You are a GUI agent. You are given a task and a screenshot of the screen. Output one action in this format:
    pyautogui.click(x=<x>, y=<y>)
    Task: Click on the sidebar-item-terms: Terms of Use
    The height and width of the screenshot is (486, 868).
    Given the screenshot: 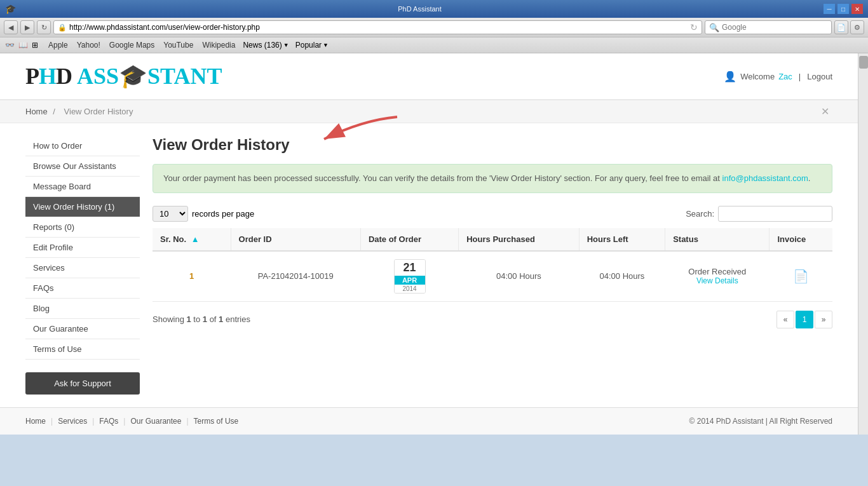 What is the action you would take?
    pyautogui.click(x=83, y=349)
    